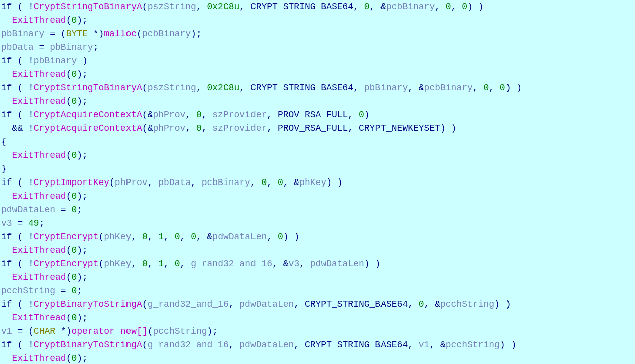  What do you see at coordinates (4, 142) in the screenshot?
I see `code-token: {` at bounding box center [4, 142].